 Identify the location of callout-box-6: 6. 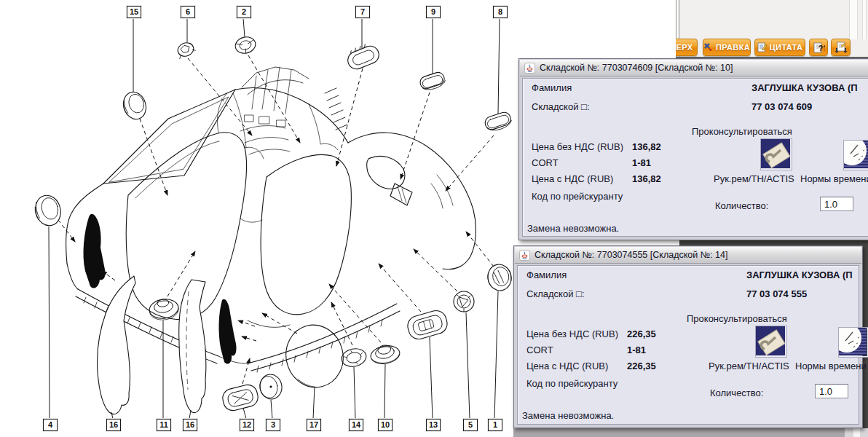
(188, 12).